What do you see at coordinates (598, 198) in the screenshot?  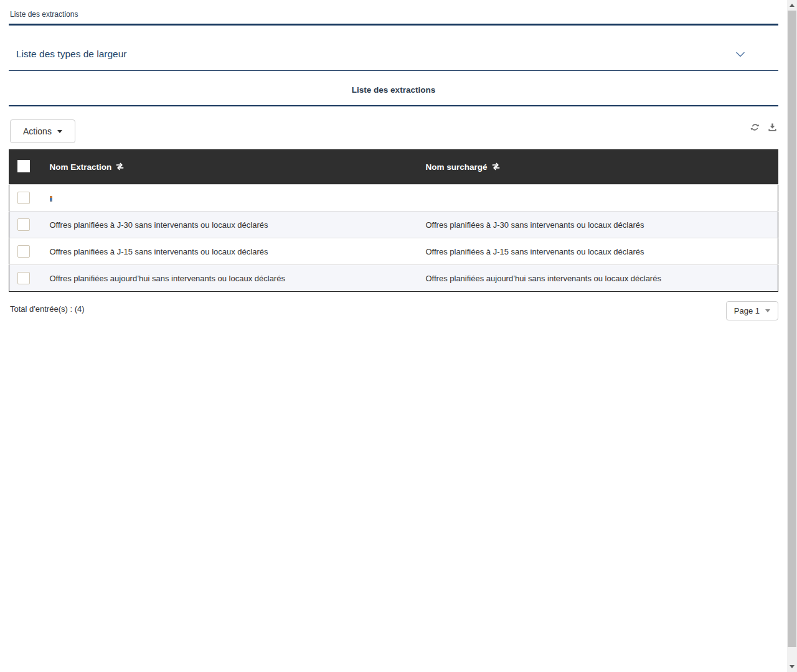 I see `cell-nom-surcharge` at bounding box center [598, 198].